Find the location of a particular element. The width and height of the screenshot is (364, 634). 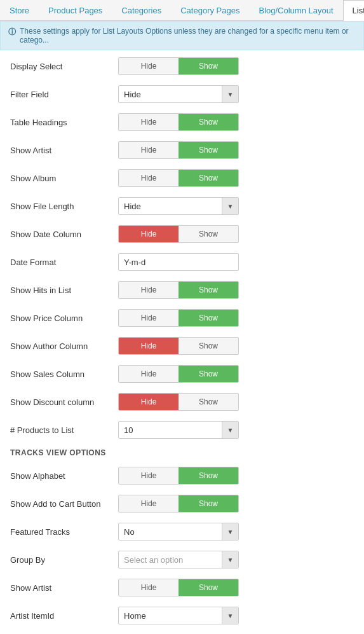

toggle-show-sales-column-show: Show is located at coordinates (208, 374).